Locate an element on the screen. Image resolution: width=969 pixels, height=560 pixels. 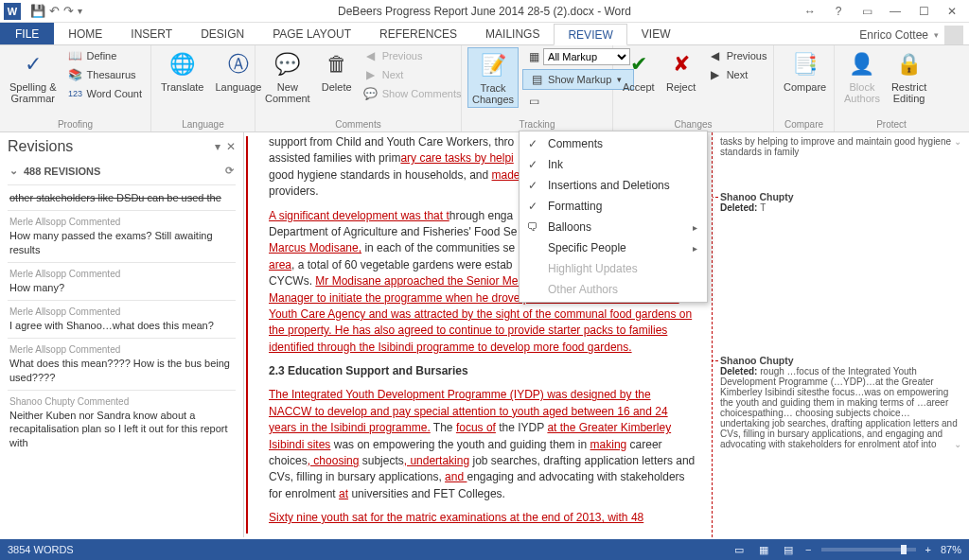
thesaurus-button: 📚Thesaurus is located at coordinates (106, 75).